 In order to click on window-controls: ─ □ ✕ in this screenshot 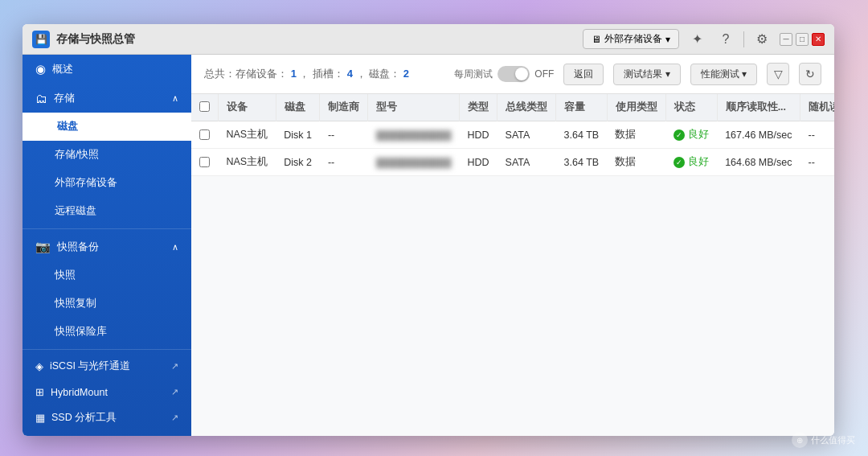, I will do `click(802, 39)`.